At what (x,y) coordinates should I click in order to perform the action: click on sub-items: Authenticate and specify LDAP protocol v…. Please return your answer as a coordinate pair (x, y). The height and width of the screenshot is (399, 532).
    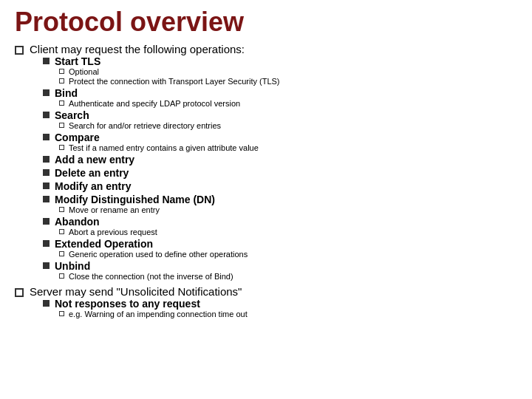
    Looking at the image, I should click on (288, 103).